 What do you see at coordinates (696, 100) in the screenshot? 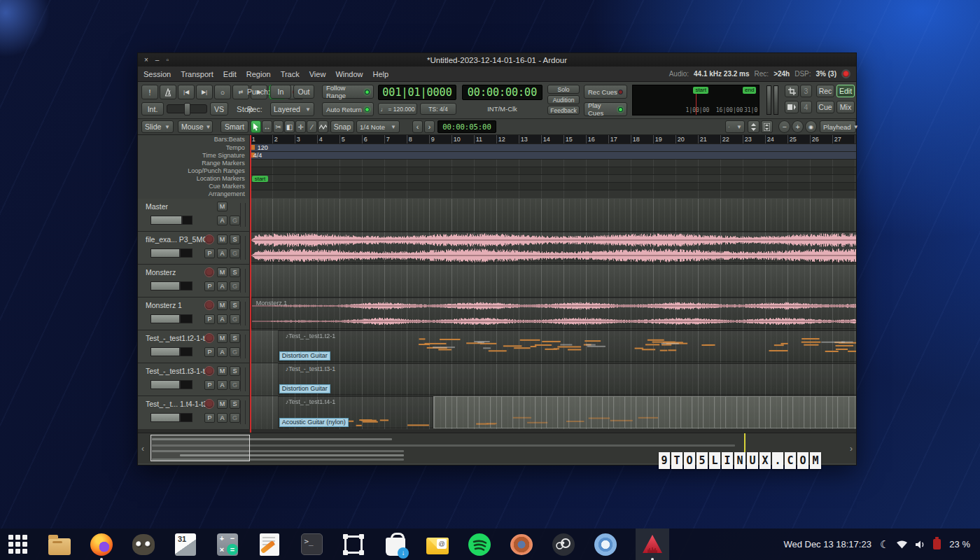
I see `mini-timeline: start end 1|00|00 16|00|00 31|0` at bounding box center [696, 100].